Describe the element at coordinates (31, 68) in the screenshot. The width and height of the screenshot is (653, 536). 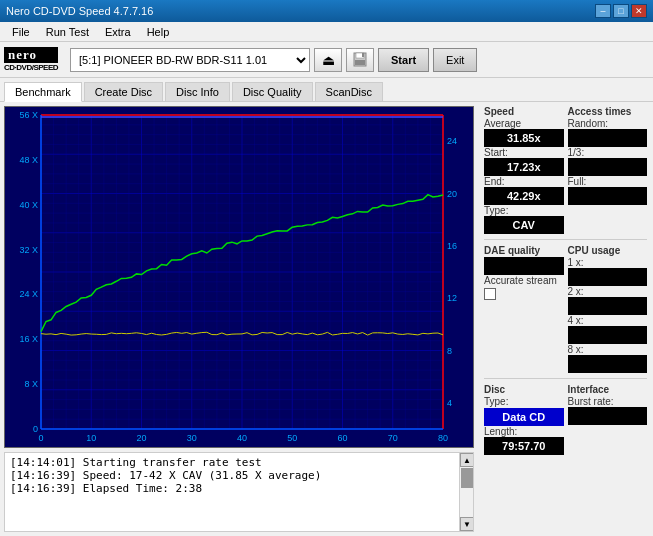
I see `nero-logo-subtitle: CD·DVD/SPEED` at that location.